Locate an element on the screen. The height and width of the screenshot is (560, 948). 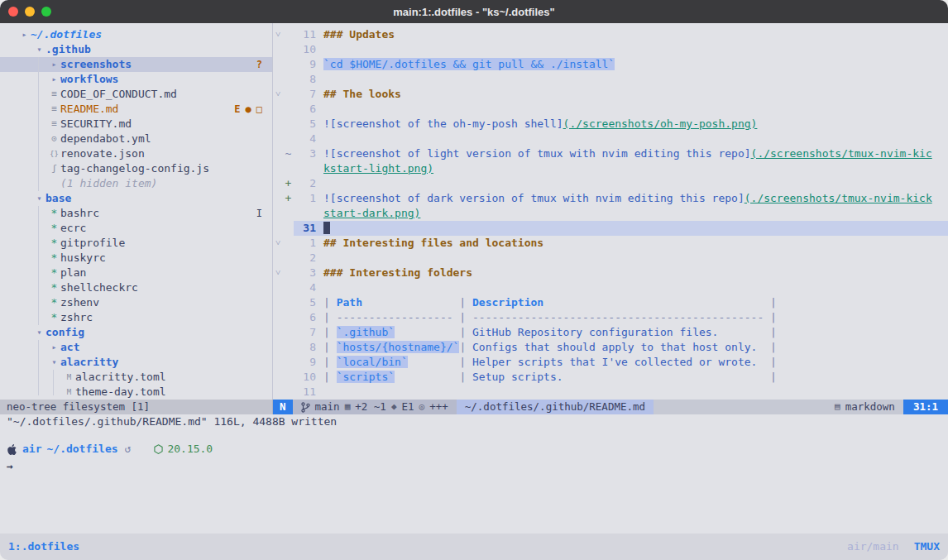
tree-item-dotfiles: ▸~/.dotfiles is located at coordinates (136, 35).